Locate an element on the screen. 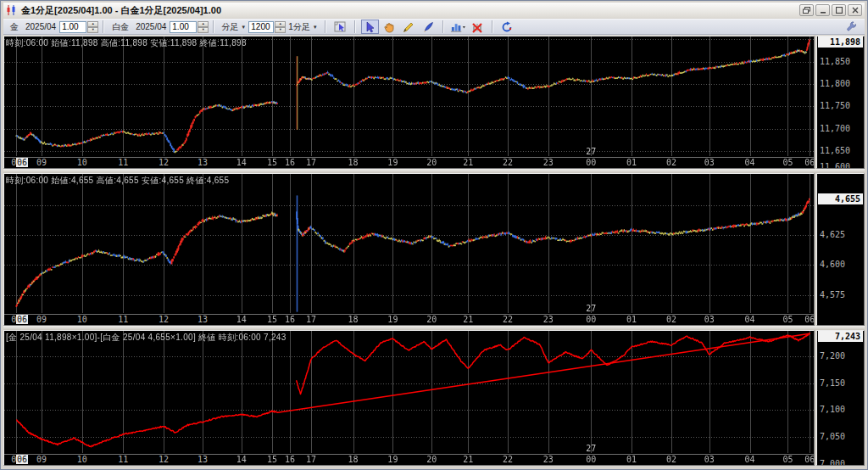  brush-tool-button is located at coordinates (429, 27).